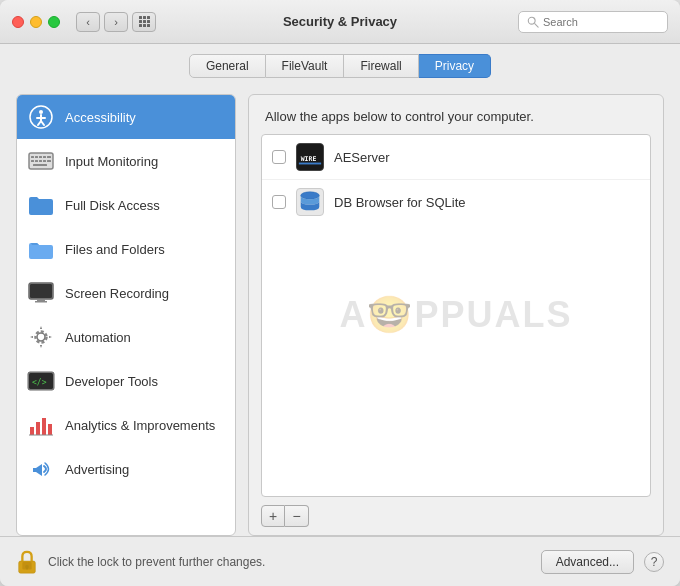 Image resolution: width=680 pixels, height=586 pixels. I want to click on sidebar-item-automation: Automation, so click(126, 337).